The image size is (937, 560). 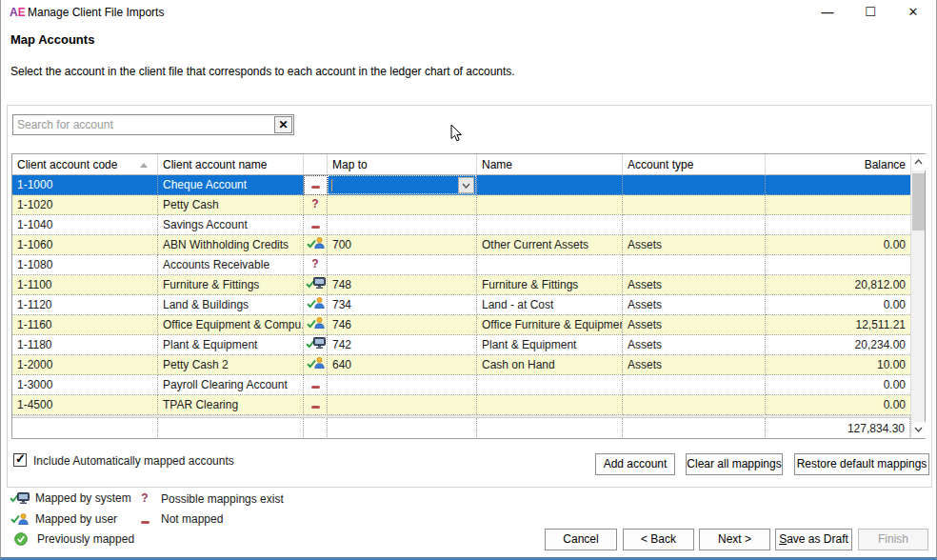 What do you see at coordinates (402, 345) in the screenshot?
I see `map-to-cell: 742` at bounding box center [402, 345].